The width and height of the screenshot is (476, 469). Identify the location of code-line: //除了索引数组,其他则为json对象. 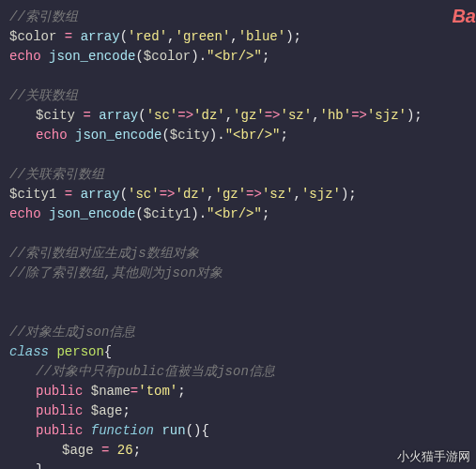
(238, 274).